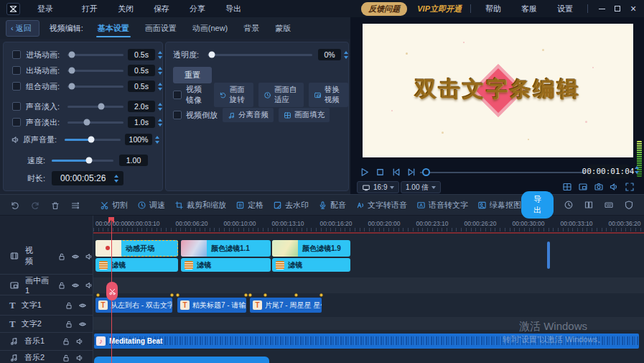 This screenshot has height=363, width=644. Describe the element at coordinates (381, 206) in the screenshot. I see `tool-text-to-speech: 文字转语音` at that location.